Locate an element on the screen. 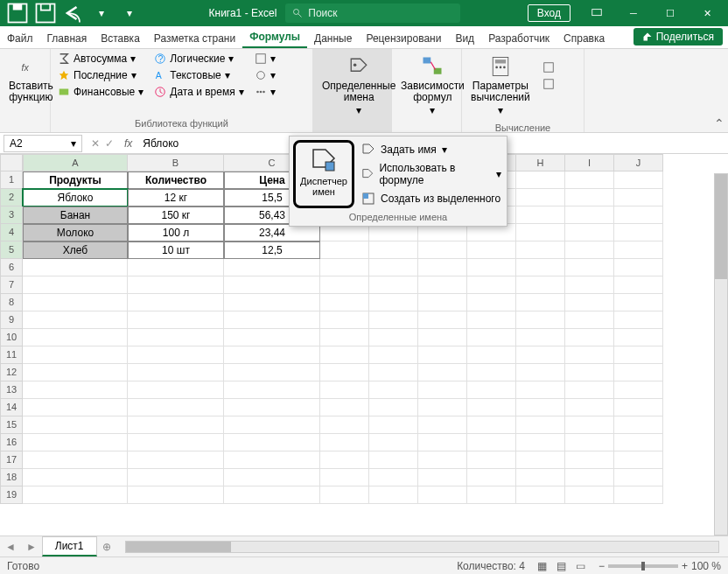 Image resolution: width=728 pixels, height=574 pixels. col-header-A: A is located at coordinates (75, 163).